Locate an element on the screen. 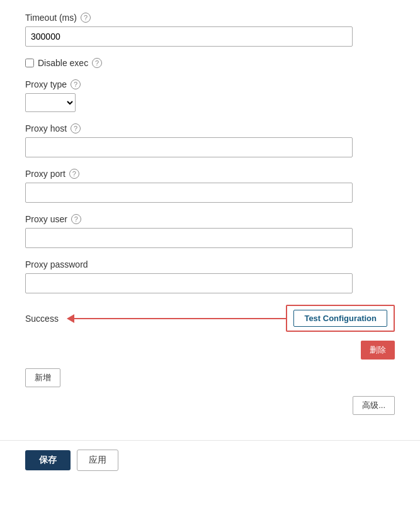  disable-exec-group: Disable exec ? is located at coordinates (210, 63).